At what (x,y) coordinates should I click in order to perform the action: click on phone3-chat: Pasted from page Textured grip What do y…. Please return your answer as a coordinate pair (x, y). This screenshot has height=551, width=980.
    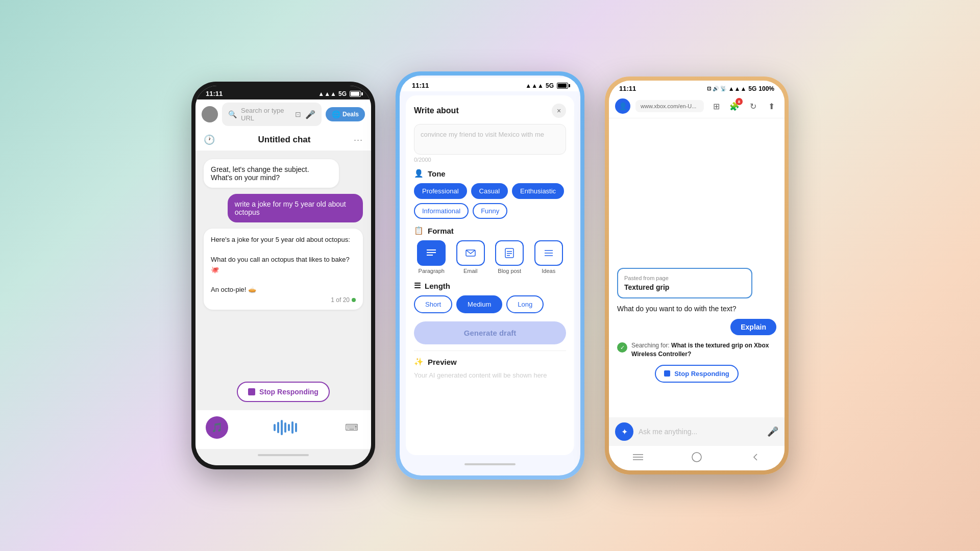
    Looking at the image, I should click on (697, 339).